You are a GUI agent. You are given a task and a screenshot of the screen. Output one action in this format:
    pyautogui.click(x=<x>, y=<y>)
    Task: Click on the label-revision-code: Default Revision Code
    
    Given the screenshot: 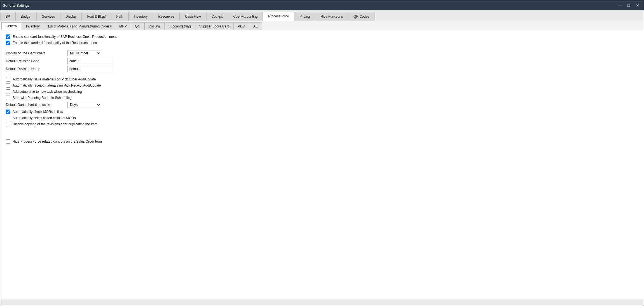 What is the action you would take?
    pyautogui.click(x=37, y=61)
    